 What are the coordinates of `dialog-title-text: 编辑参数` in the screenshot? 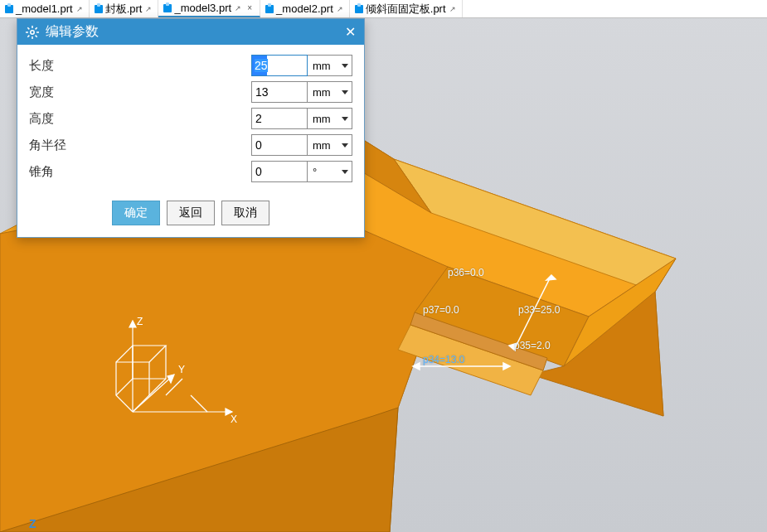 It's located at (72, 31).